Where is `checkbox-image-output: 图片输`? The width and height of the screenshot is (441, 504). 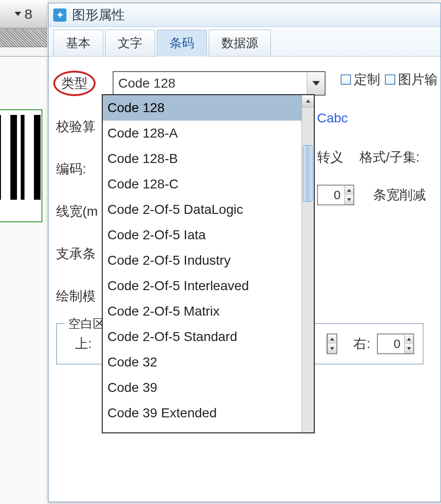 checkbox-image-output: 图片输 is located at coordinates (411, 80).